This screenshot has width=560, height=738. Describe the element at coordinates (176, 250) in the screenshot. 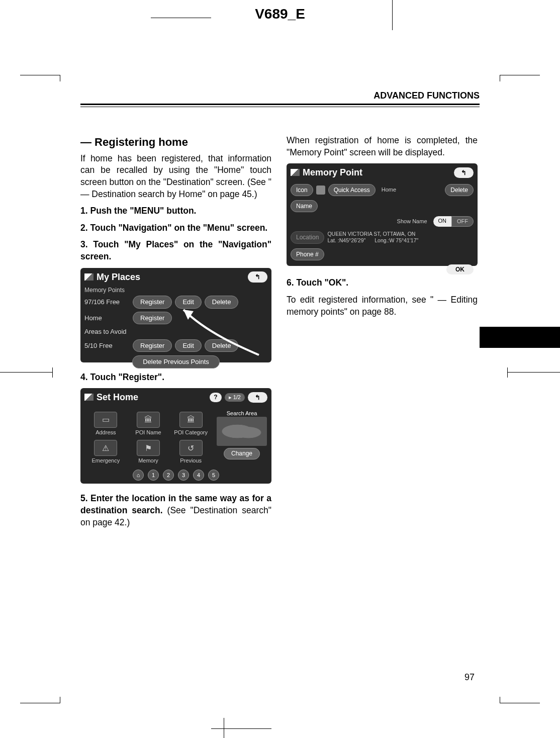

I see `step-3: 3. Touch "My Places" on the "Navigation"…` at that location.